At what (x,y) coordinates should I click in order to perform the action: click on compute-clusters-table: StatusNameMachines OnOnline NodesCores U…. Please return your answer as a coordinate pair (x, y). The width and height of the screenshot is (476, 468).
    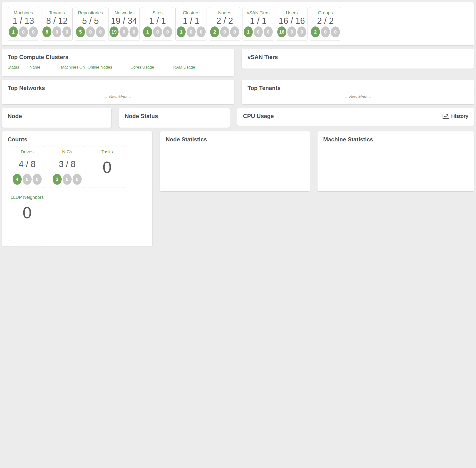
    Looking at the image, I should click on (118, 67).